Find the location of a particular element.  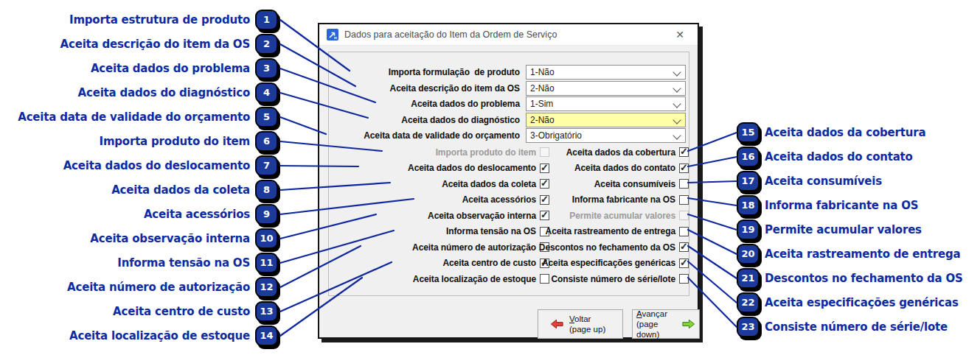

callout-badge: 15 is located at coordinates (748, 133).